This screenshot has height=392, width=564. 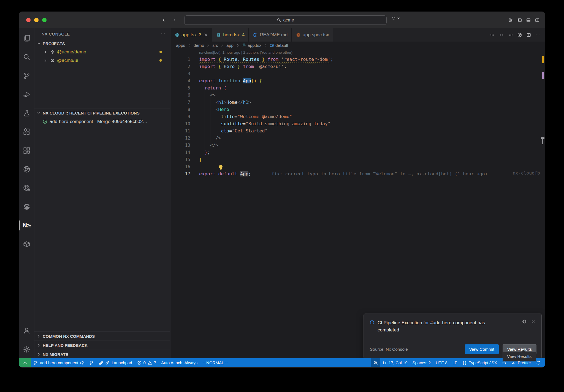 What do you see at coordinates (395, 363) in the screenshot?
I see `status-cursor-position: Ln 17, Col 19` at bounding box center [395, 363].